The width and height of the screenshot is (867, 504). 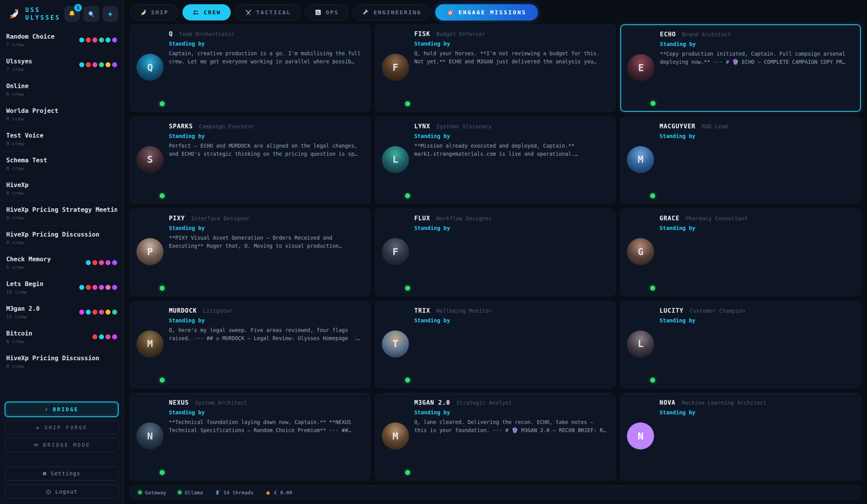 I want to click on sidebar-project-item: Schema Test 0 crew, so click(x=62, y=164).